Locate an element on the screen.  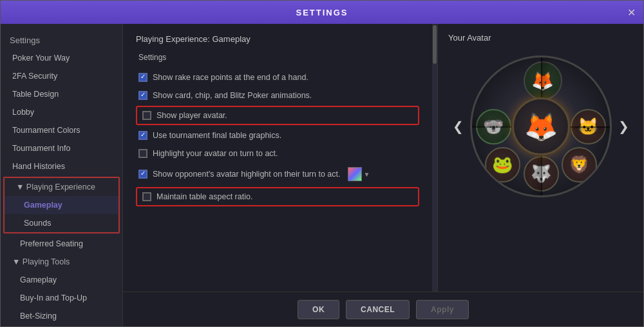
sidebar-item-all-in: All-In Options is located at coordinates (62, 326).